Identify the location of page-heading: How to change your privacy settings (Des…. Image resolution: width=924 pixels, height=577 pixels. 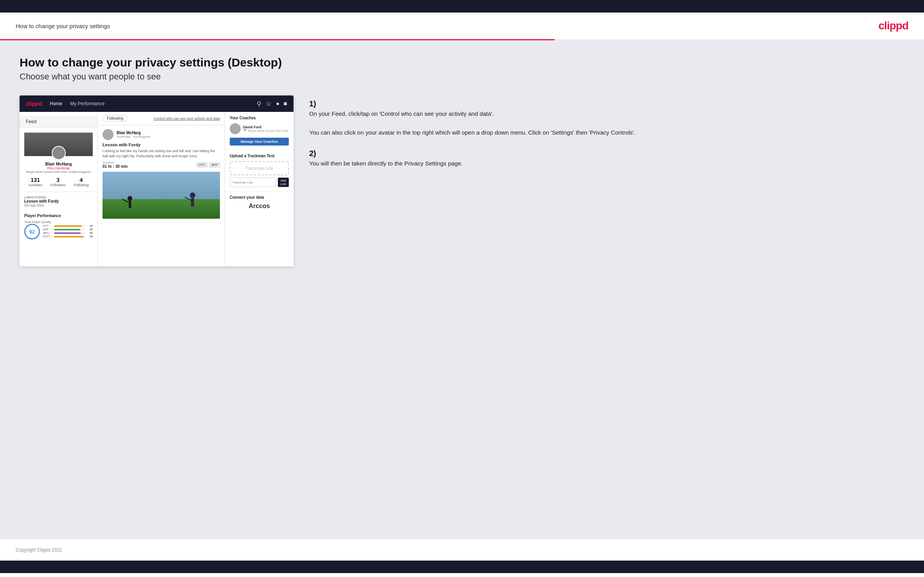
(462, 63).